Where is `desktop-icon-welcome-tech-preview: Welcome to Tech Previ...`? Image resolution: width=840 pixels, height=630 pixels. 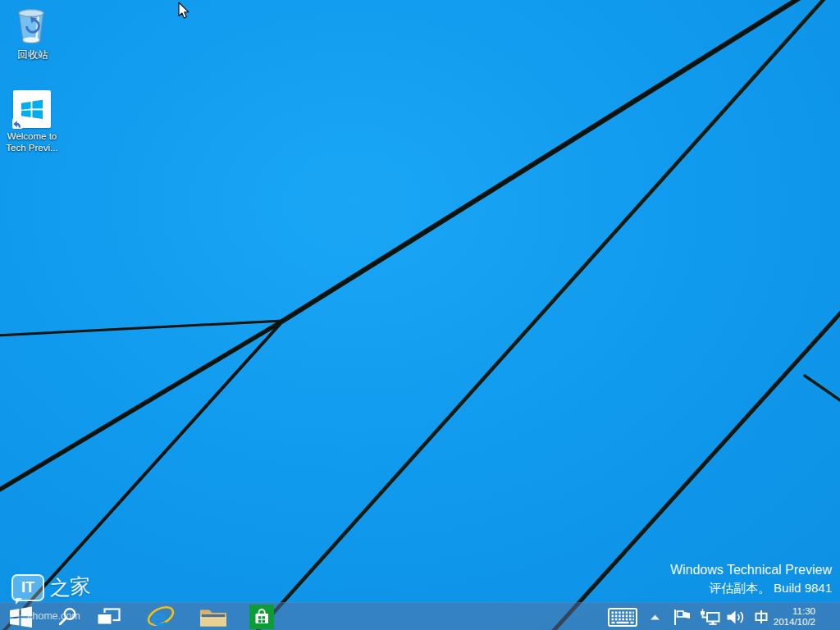
desktop-icon-welcome-tech-preview: Welcome to Tech Previ... is located at coordinates (32, 121).